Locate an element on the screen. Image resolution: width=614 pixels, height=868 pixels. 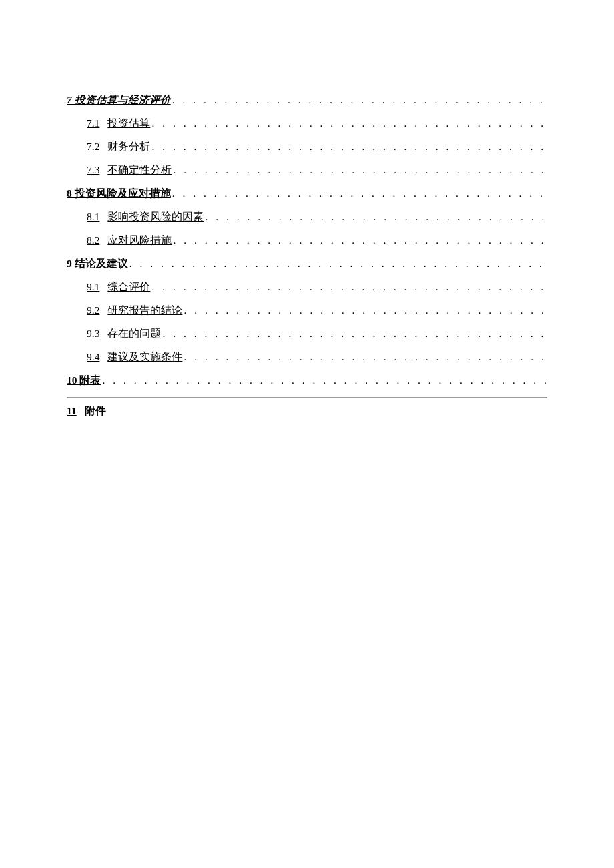
toc-title: 财务分析 is located at coordinates (129, 147).